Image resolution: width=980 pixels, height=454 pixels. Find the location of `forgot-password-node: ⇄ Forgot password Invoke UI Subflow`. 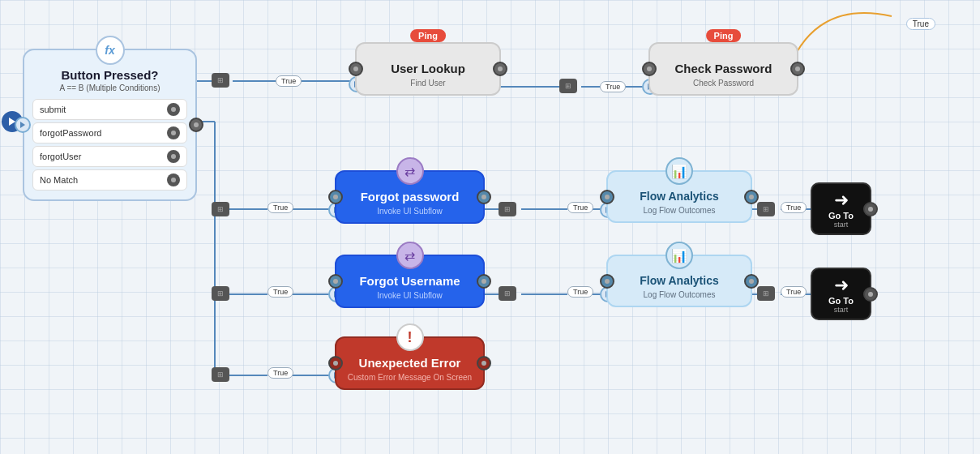

forgot-password-node: ⇄ Forgot password Invoke UI Subflow is located at coordinates (410, 197).